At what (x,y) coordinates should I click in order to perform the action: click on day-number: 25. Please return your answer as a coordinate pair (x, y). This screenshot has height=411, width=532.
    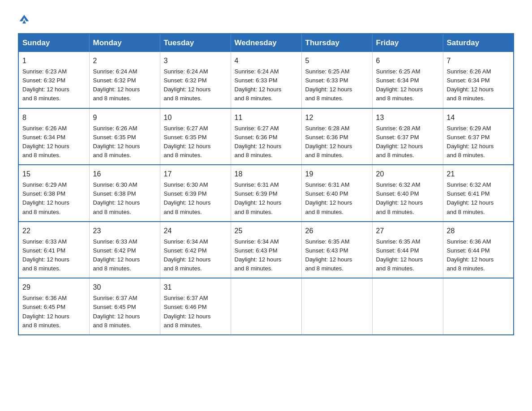
    Looking at the image, I should click on (266, 231).